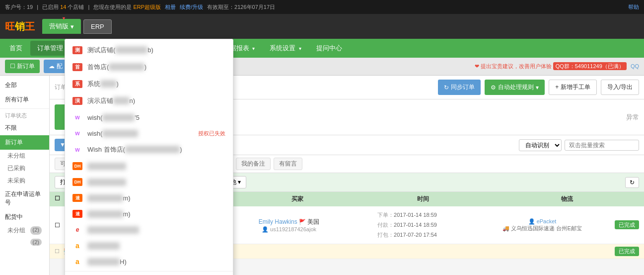 This screenshot has height=275, width=644. Describe the element at coordinates (632, 183) in the screenshot. I see `refresh-button: ↻` at that location.